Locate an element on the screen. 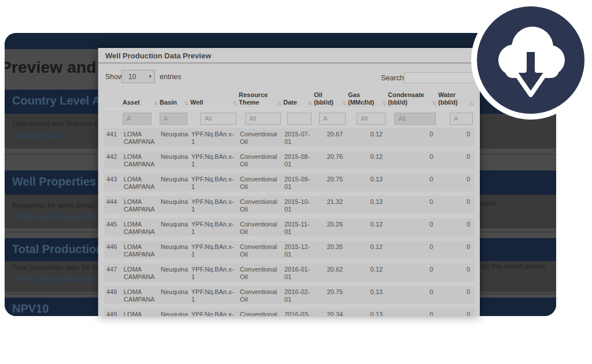  column-filter-asset: A is located at coordinates (137, 119).